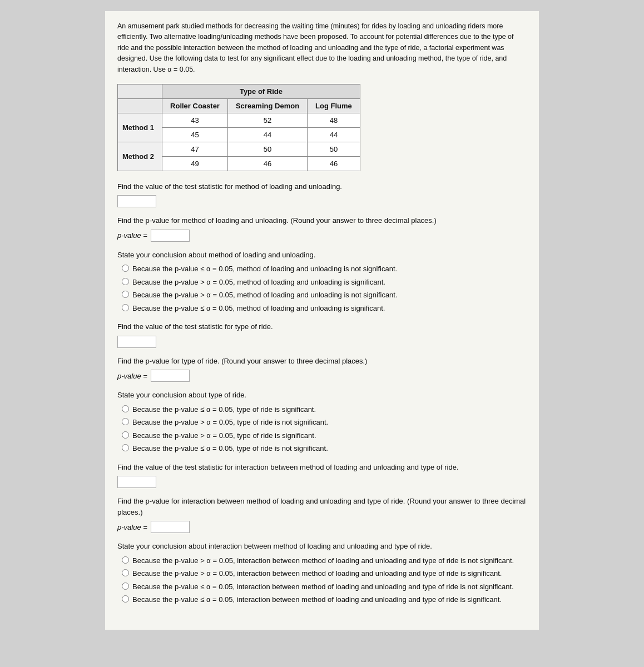  Describe the element at coordinates (324, 429) in the screenshot. I see `q5-radio-group: Because the p-value ≤ α = 0.05, type of …` at that location.